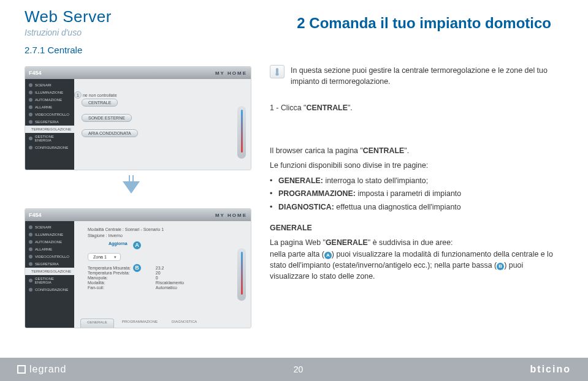 This screenshot has width=588, height=381. I want to click on refresh-link: Aggiorna, so click(118, 244).